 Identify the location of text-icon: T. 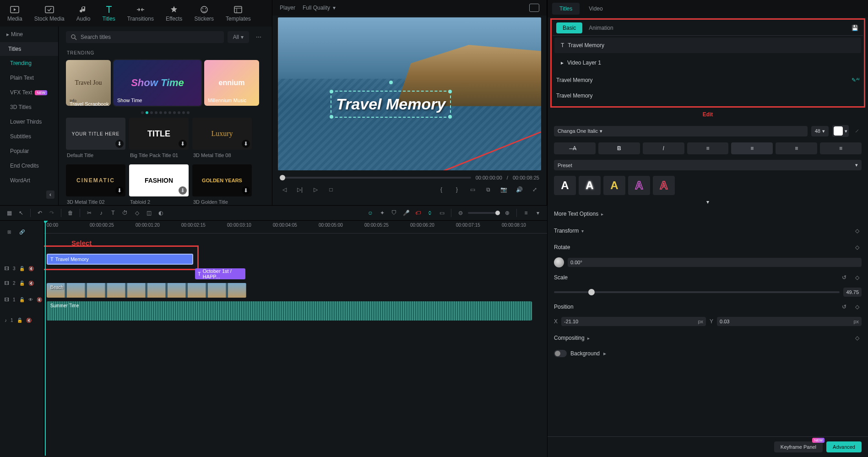
(113, 213).